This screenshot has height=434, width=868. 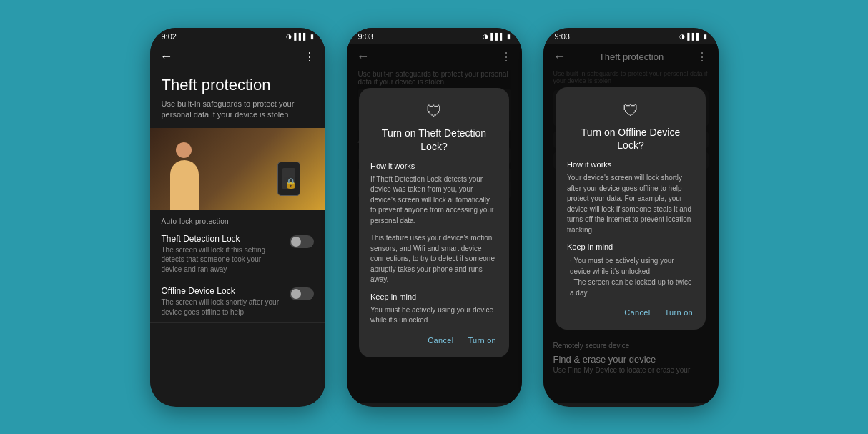 What do you see at coordinates (223, 260) in the screenshot?
I see `theft-detection-desc: The screen will lock if this setting det…` at bounding box center [223, 260].